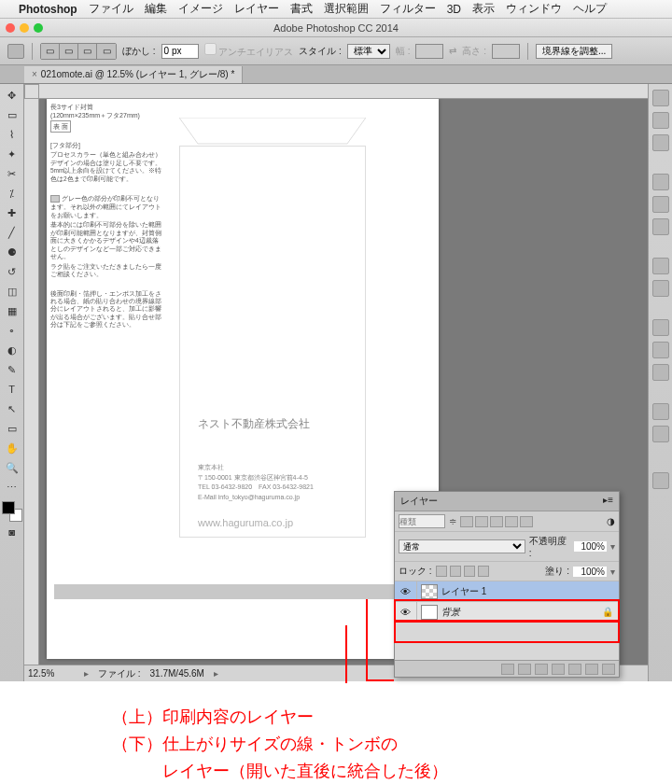 This screenshot has height=784, width=672. What do you see at coordinates (441, 571) in the screenshot?
I see `lock-transparent-icon` at bounding box center [441, 571].